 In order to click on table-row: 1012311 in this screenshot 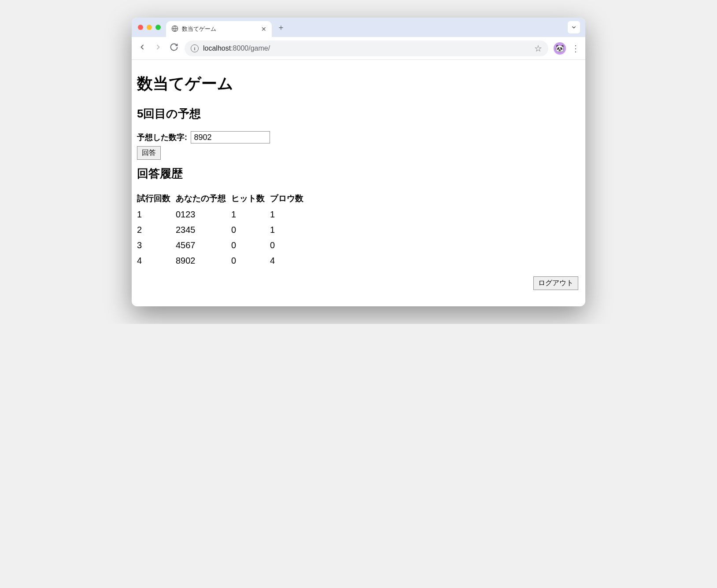, I will do `click(223, 215)`.